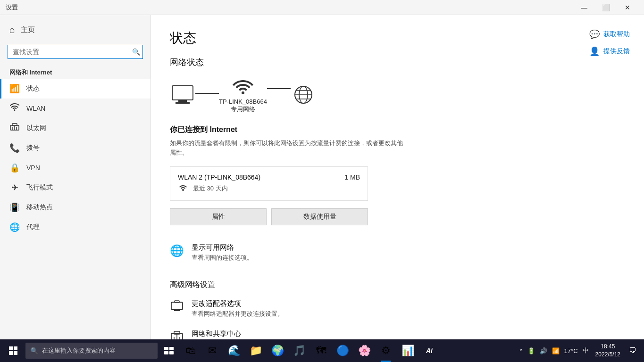 Image resolution: width=644 pixels, height=362 pixels. Describe the element at coordinates (320, 217) in the screenshot. I see `data-usage-button: 数据使用量` at that location.